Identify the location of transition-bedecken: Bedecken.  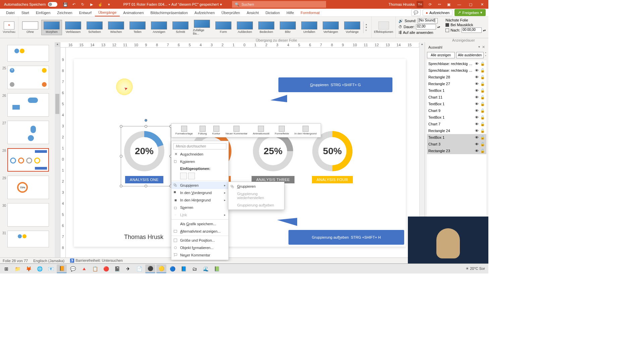
(266, 27).